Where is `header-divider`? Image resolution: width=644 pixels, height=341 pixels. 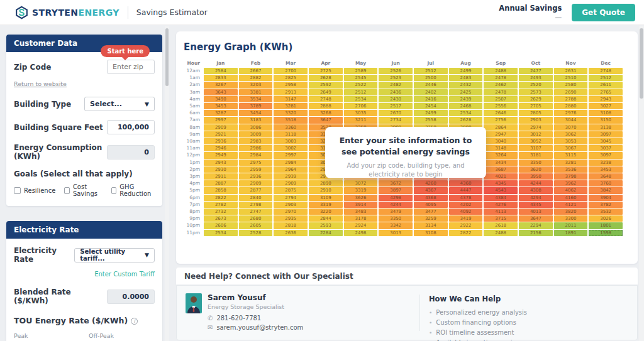 header-divider is located at coordinates (128, 13).